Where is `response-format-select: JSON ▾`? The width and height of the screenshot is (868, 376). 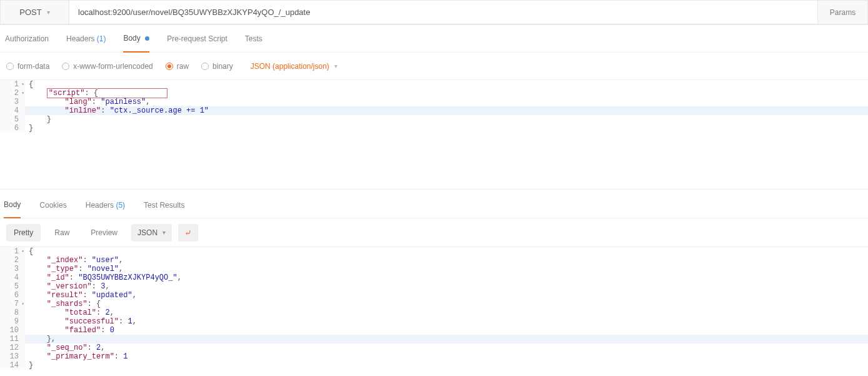
response-format-select: JSON ▾ is located at coordinates (151, 233).